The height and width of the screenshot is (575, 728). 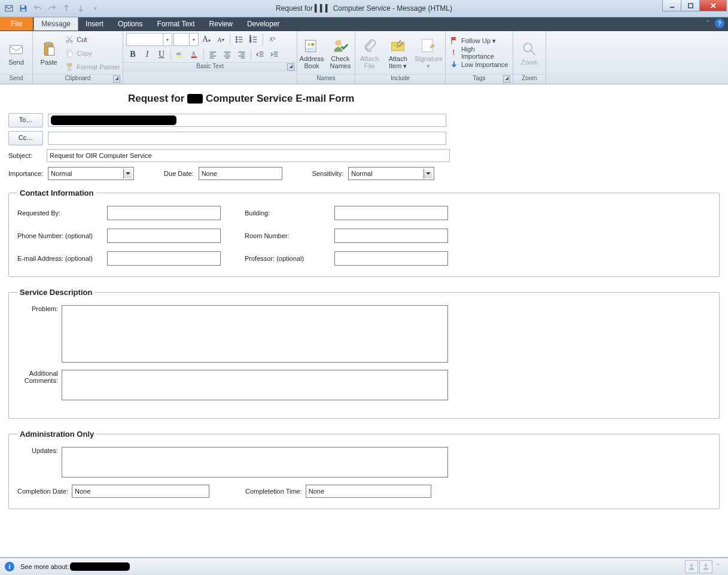 I want to click on clipboard-dialog-launcher: ◢, so click(x=117, y=79).